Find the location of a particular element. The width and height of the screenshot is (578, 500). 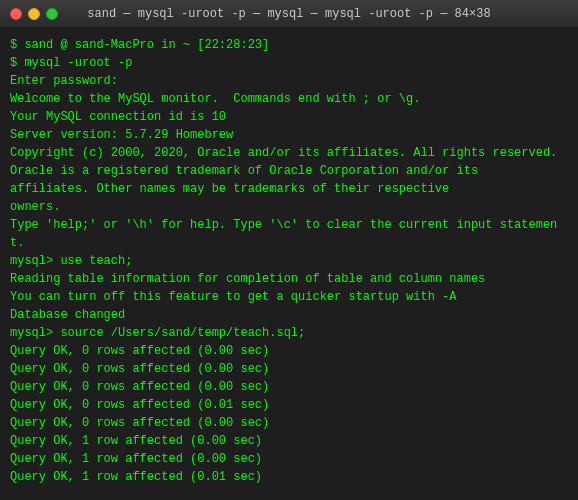

title-bar: sand — mysql -uroot -p — mysql — mysql -… is located at coordinates (289, 14).